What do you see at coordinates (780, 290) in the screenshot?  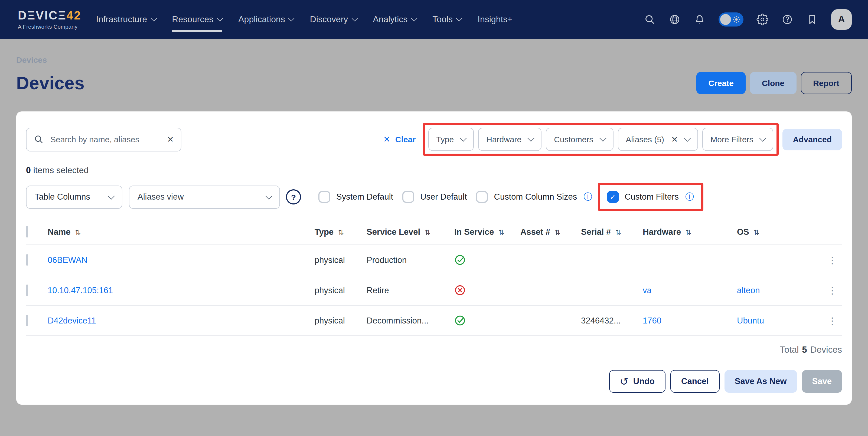 I see `device-os-link: alteon` at bounding box center [780, 290].